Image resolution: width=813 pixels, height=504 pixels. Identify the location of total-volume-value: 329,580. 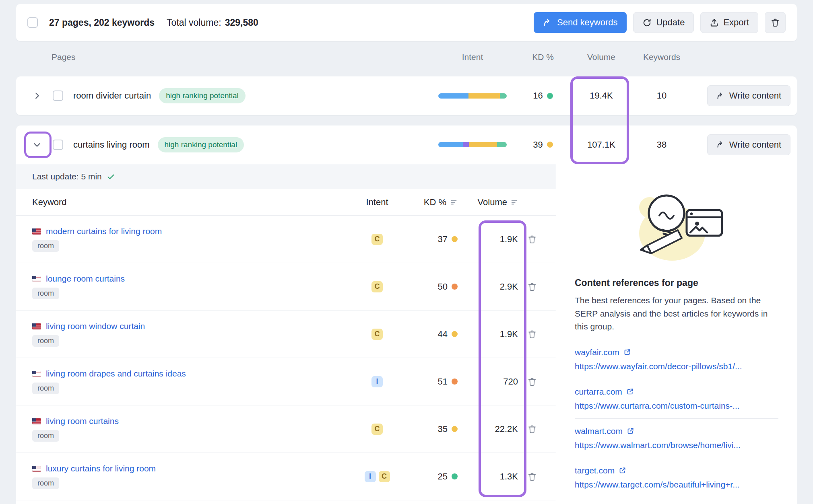
(241, 23).